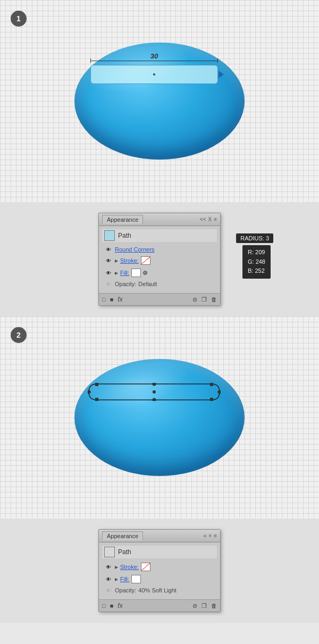 The image size is (319, 644). I want to click on expand-arrow-fill-2: ▶, so click(116, 580).